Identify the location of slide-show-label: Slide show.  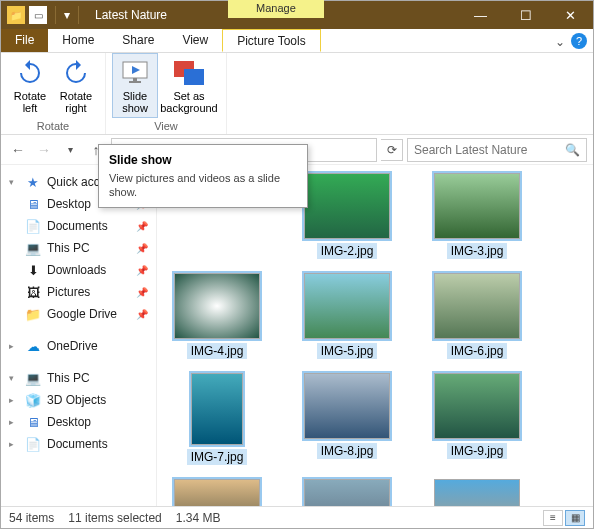
(135, 102).